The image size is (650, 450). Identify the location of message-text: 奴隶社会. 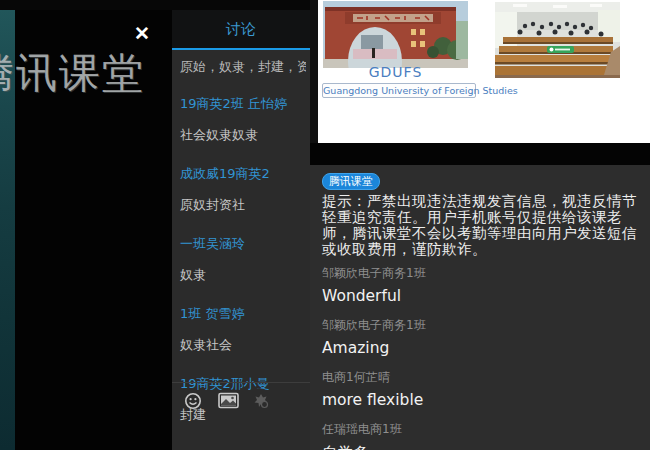
(245, 345).